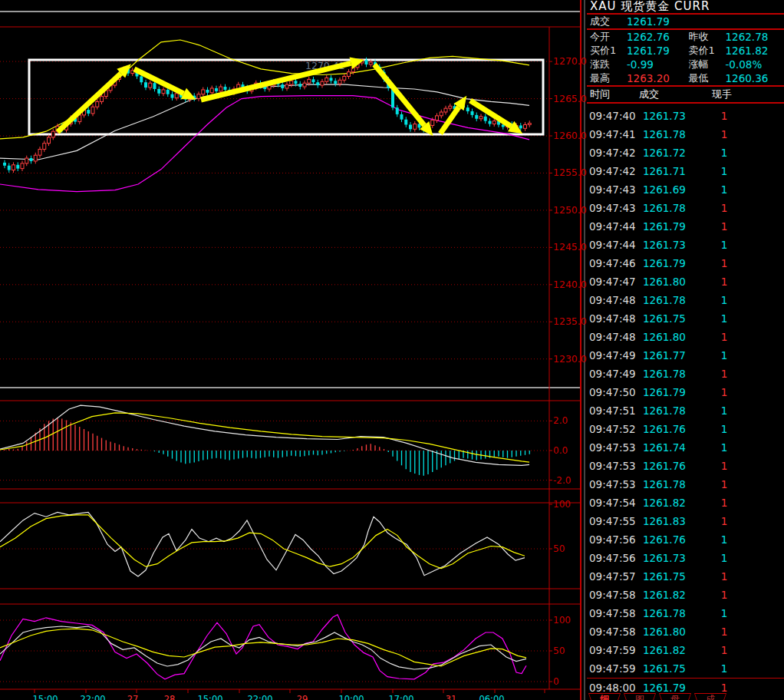 This screenshot has height=700, width=784. Describe the element at coordinates (613, 94) in the screenshot. I see `col-time-label: 时间` at that location.